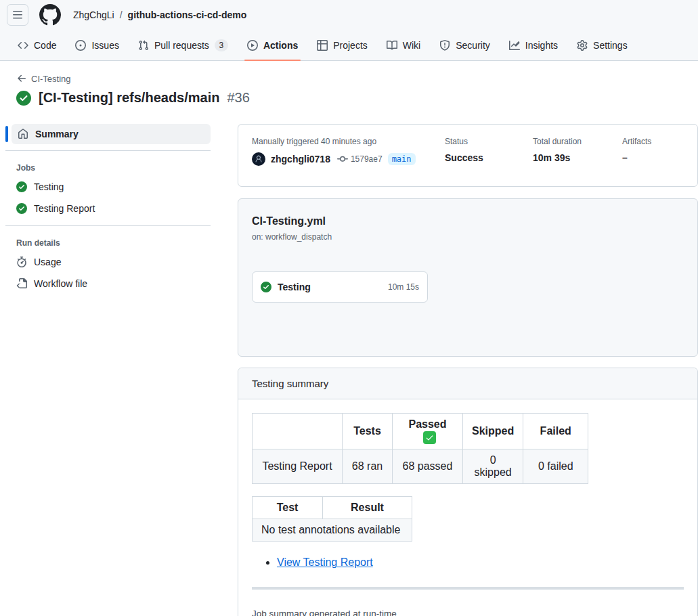  I want to click on trigger-text: Manually triggered 40 minutes ago, so click(348, 141).